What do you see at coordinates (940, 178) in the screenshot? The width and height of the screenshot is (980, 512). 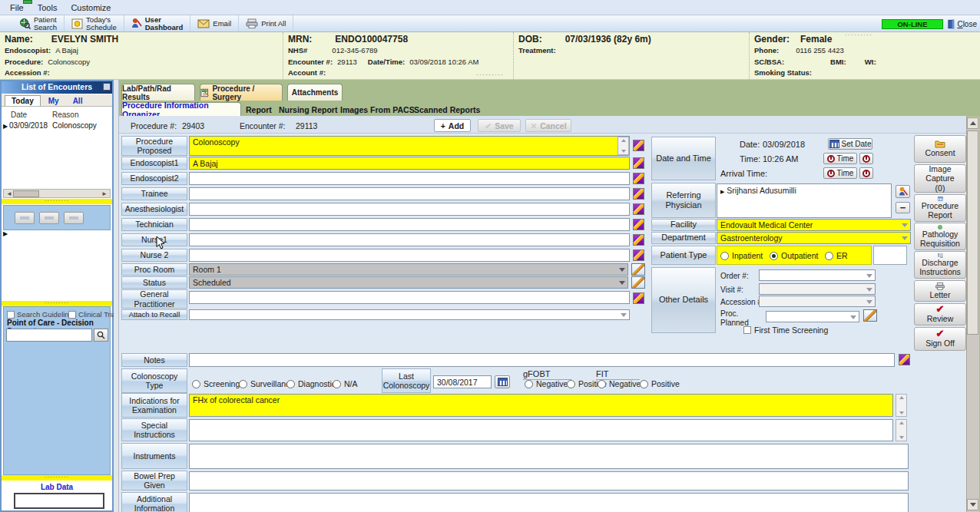 I see `image-capture-button: Image Capture (0)` at bounding box center [940, 178].